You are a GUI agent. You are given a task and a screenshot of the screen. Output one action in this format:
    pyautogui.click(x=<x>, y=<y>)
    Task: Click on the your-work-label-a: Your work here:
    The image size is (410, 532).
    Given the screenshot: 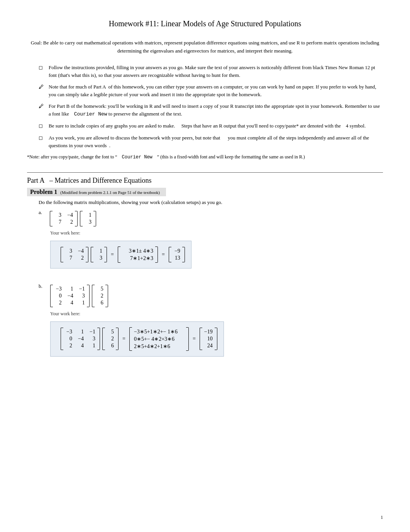 What is the action you would take?
    pyautogui.click(x=217, y=233)
    